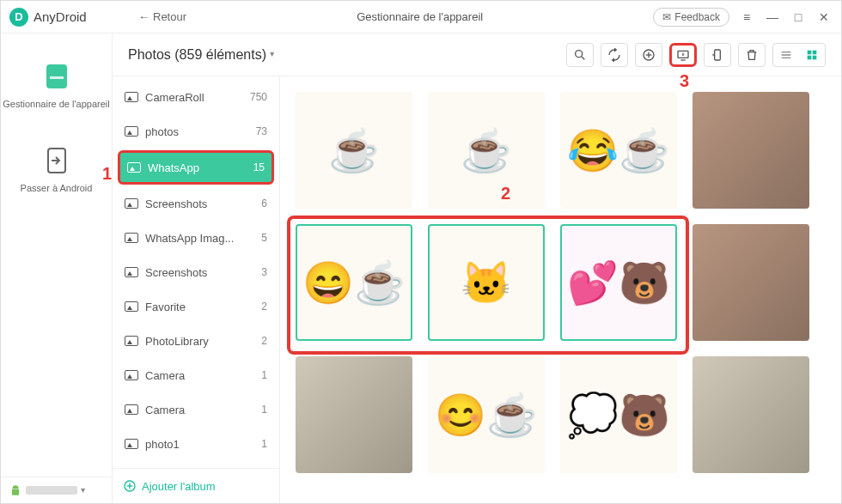  What do you see at coordinates (196, 203) in the screenshot?
I see `album-item: Screenshots6` at bounding box center [196, 203].